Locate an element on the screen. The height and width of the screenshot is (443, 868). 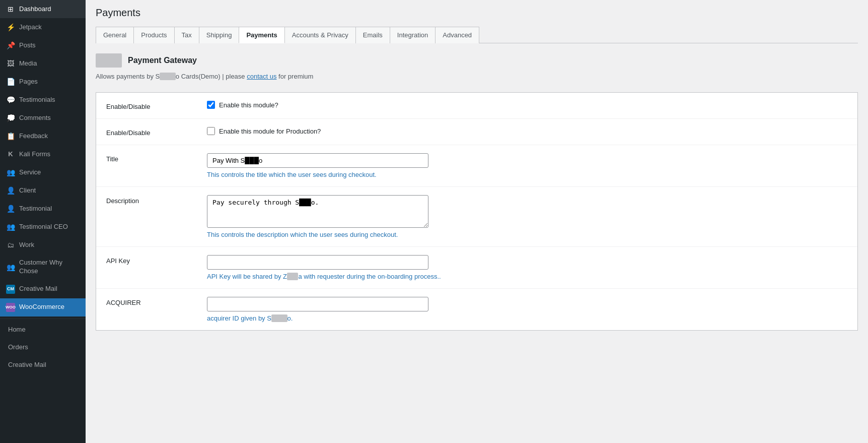
settings-row-title: Title This controls the title which the … is located at coordinates (477, 166).